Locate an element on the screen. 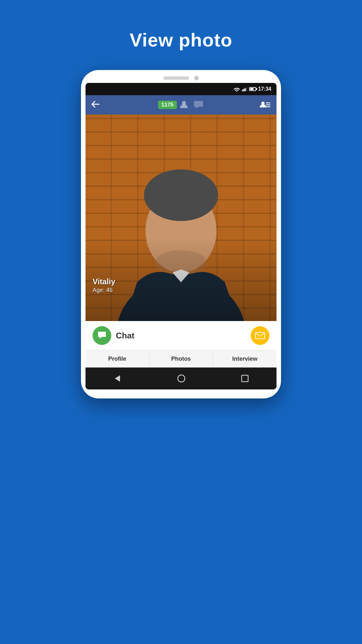 The width and height of the screenshot is (362, 644). status-time: 17:34 is located at coordinates (265, 89).